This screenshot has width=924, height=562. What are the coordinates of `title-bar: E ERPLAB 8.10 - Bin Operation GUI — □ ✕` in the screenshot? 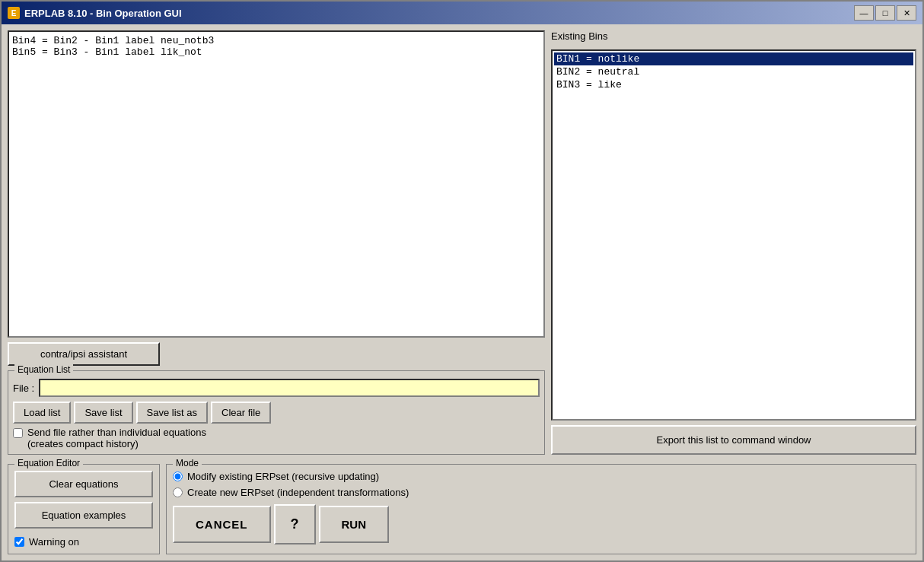 It's located at (462, 13).